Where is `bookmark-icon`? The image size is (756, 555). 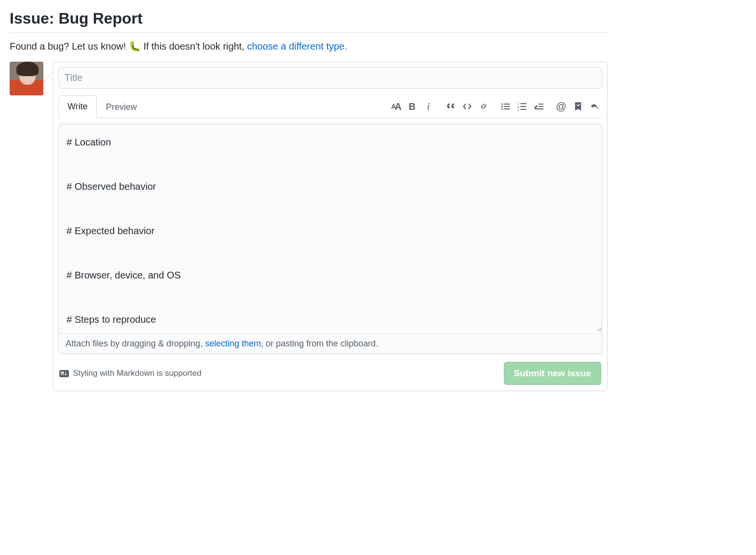 bookmark-icon is located at coordinates (578, 106).